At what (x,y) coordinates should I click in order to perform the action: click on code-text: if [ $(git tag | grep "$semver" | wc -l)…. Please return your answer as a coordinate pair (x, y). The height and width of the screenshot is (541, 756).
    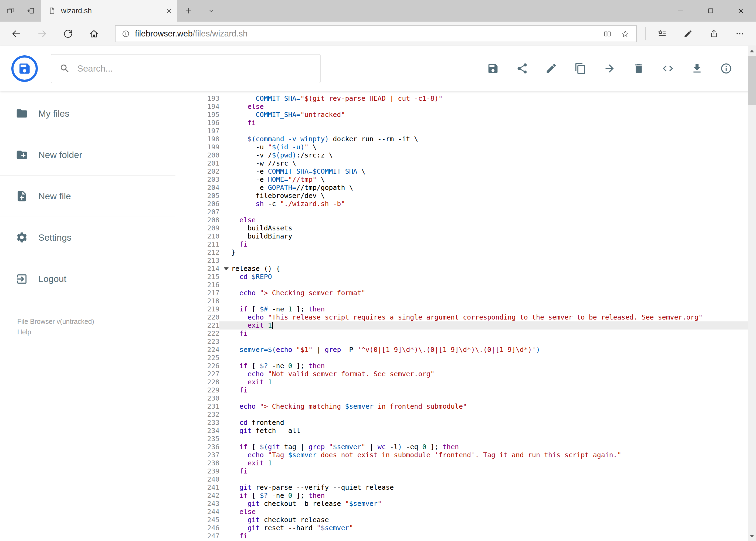
    Looking at the image, I should click on (484, 447).